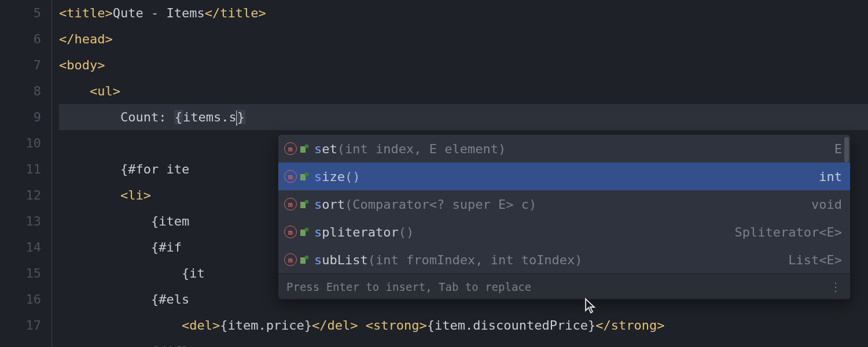 Image resolution: width=868 pixels, height=347 pixels. I want to click on autocomplete-item: m sort(Comparator<? super E> c) void, so click(564, 204).